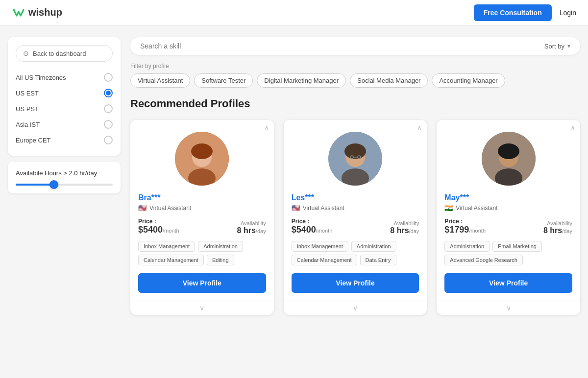 This screenshot has height=378, width=588. I want to click on availability-slider, so click(64, 185).